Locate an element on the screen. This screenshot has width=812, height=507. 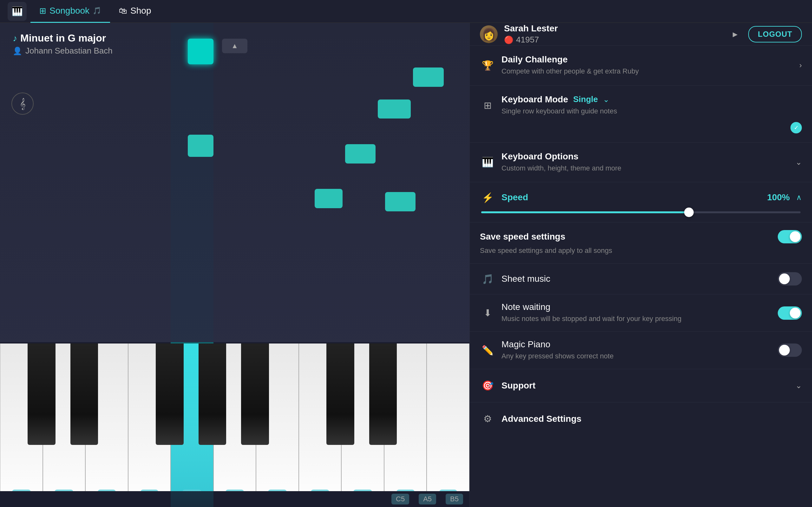
user-avatar: 👩 is located at coordinates (489, 34).